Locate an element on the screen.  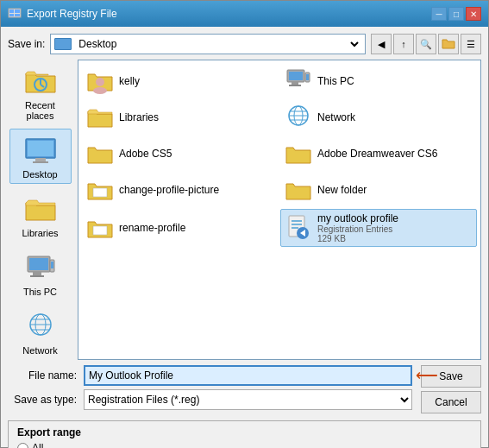
filename-input-wrap: ⟵ is located at coordinates (248, 375).